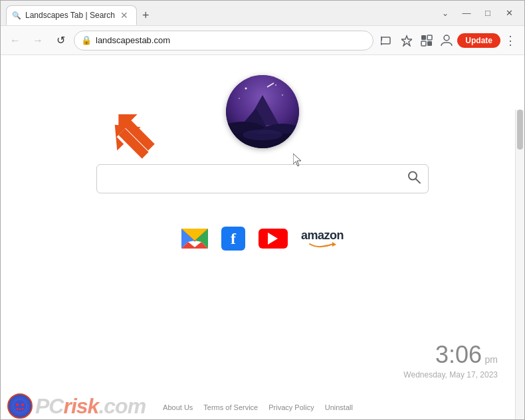 The image size is (525, 420). Describe the element at coordinates (262, 41) in the screenshot. I see `toolbar: ← → ↺ 🔒 landscapestab.com` at that location.